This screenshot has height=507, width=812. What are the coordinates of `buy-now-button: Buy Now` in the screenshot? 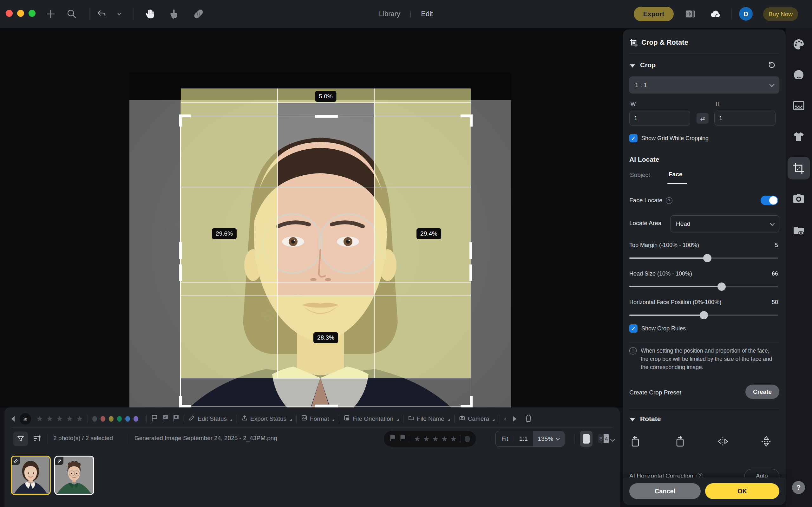 It's located at (780, 14).